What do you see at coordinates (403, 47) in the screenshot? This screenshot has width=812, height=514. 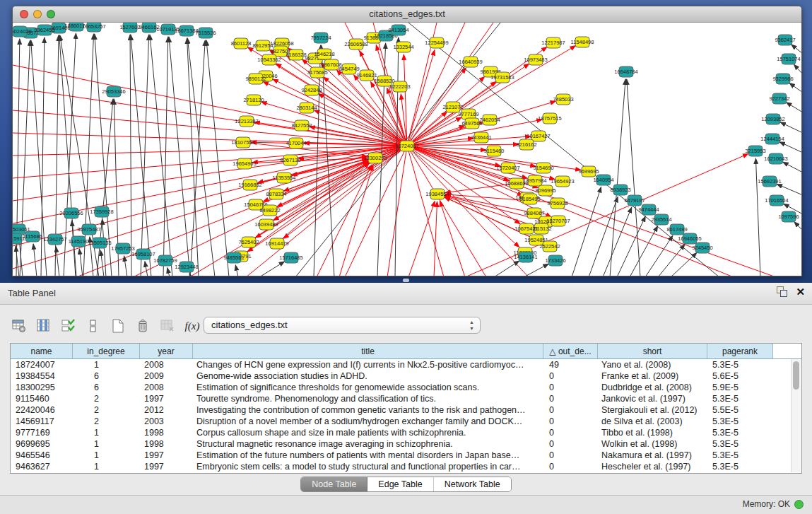 I see `network-node: 1332544` at bounding box center [403, 47].